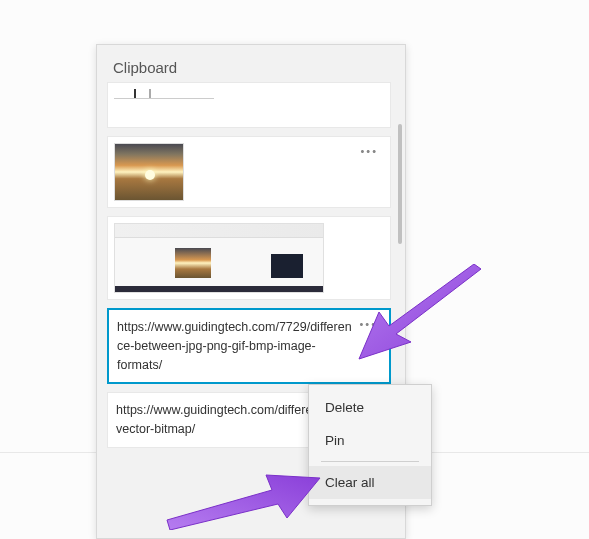 The height and width of the screenshot is (539, 589). What do you see at coordinates (370, 462) in the screenshot?
I see `menu-divider` at bounding box center [370, 462].